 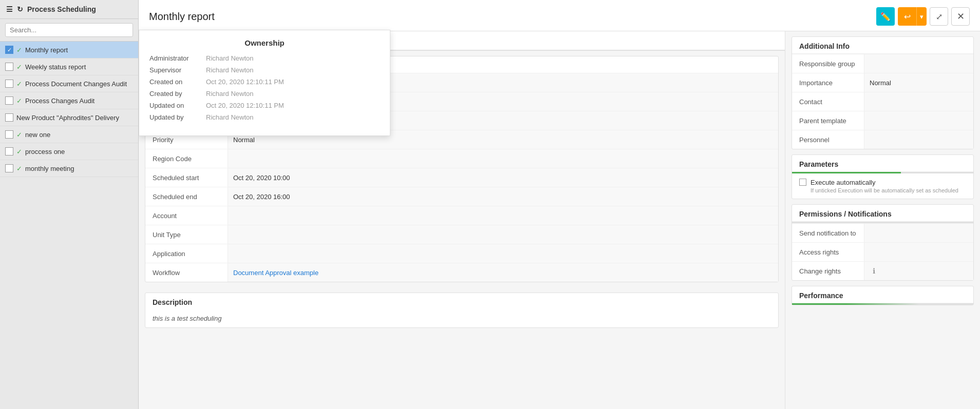 I want to click on field-value: Document Approval example, so click(x=503, y=272).